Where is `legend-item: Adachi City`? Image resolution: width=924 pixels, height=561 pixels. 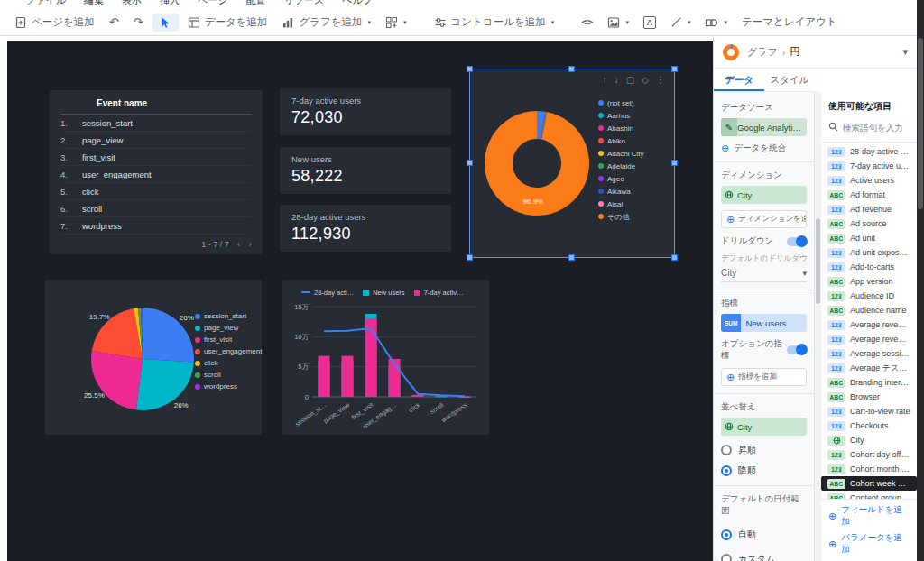
legend-item: Adachi City is located at coordinates (621, 153).